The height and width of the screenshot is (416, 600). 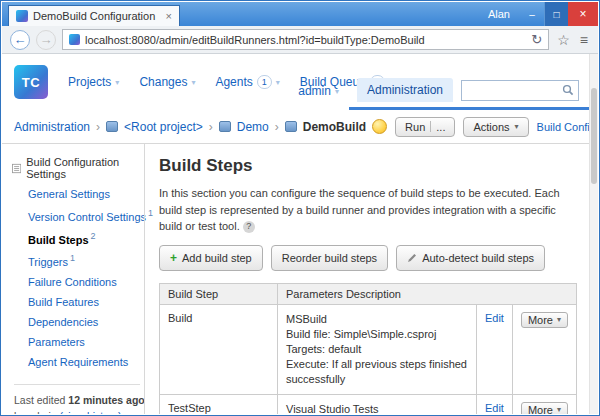 What do you see at coordinates (77, 399) in the screenshot?
I see `last-edited-info: Last edited 12 minutes ago by admin (vie…` at bounding box center [77, 399].